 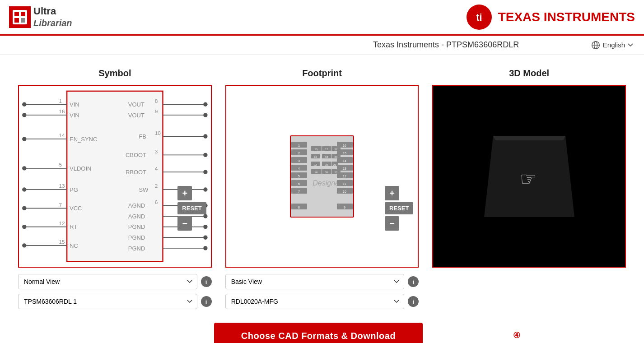 I want to click on svg-text: SW, so click(x=144, y=190).